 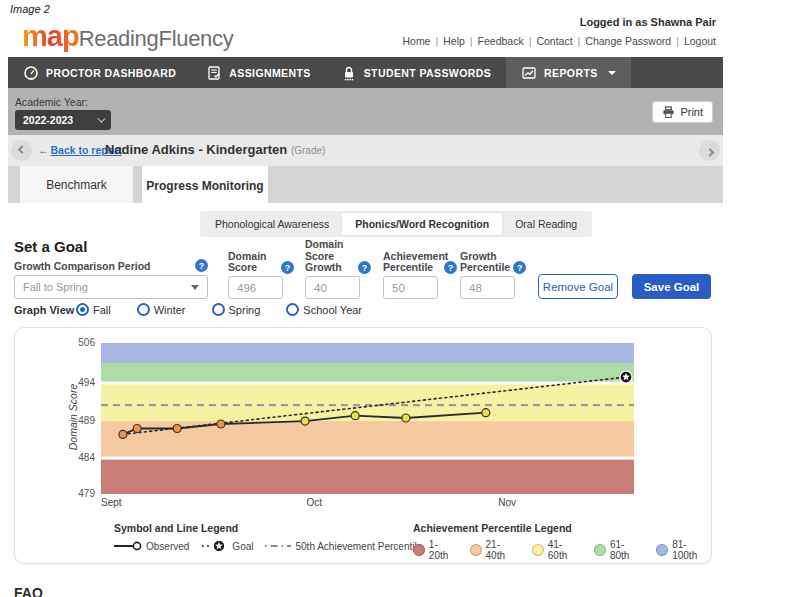 I want to click on logged-in-text: Logged in as Shawna Pair, so click(x=648, y=22).